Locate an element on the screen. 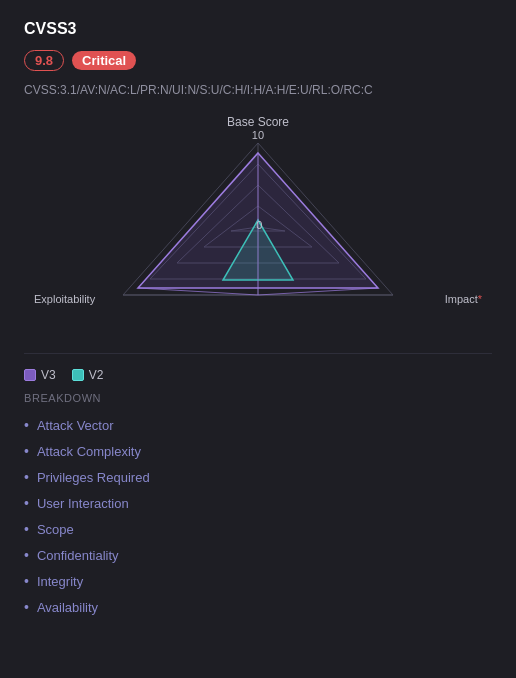  list-item: Scope is located at coordinates (258, 529).